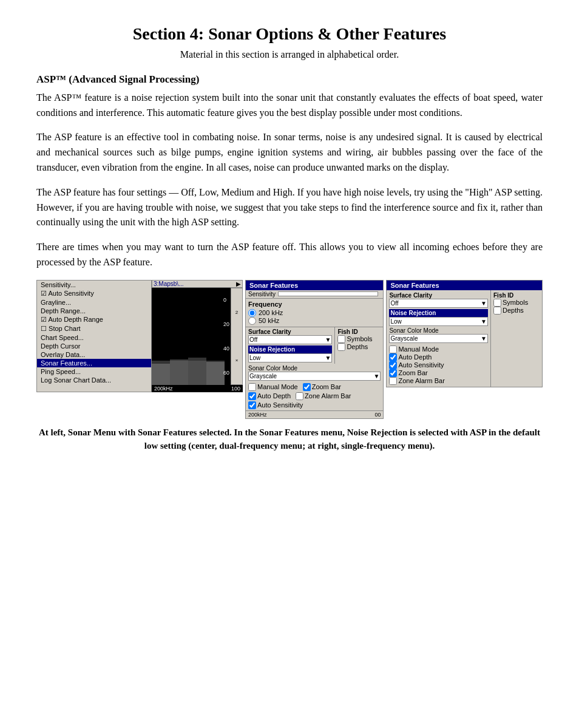  What do you see at coordinates (94, 338) in the screenshot?
I see `menu-chart-speed: Chart Speed...` at bounding box center [94, 338].